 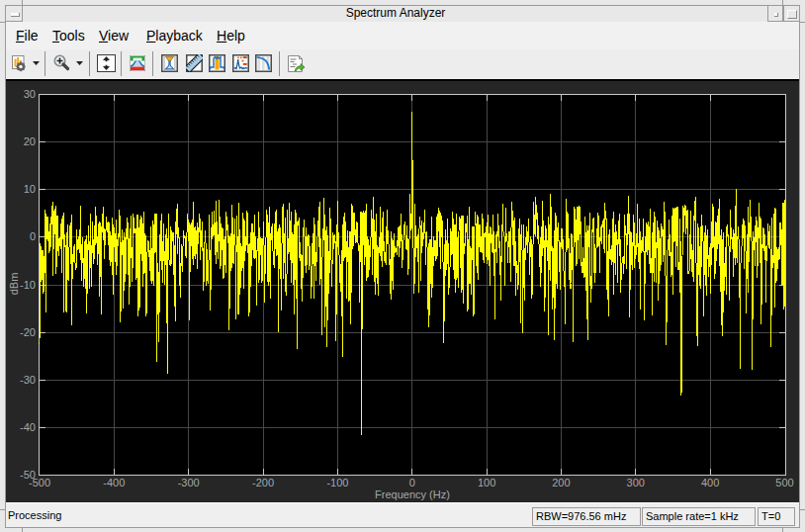 What do you see at coordinates (412, 494) in the screenshot?
I see `svg-text: Frequency (Hz)` at bounding box center [412, 494].